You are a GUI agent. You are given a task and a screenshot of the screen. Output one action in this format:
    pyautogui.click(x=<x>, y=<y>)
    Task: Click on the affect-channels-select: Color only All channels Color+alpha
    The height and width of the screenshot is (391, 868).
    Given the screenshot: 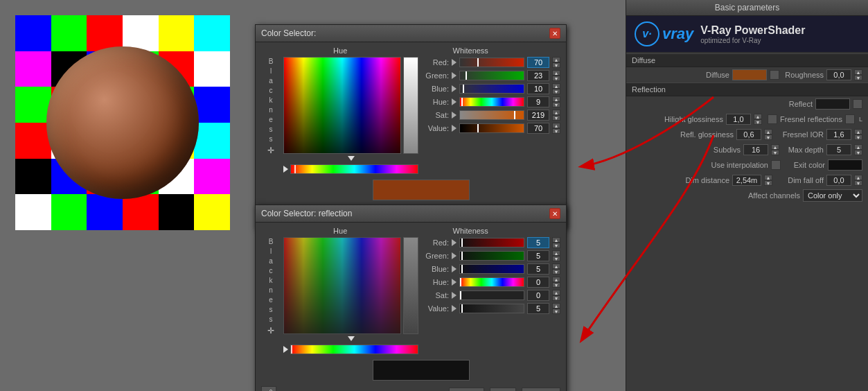 What is the action you would take?
    pyautogui.click(x=833, y=196)
    